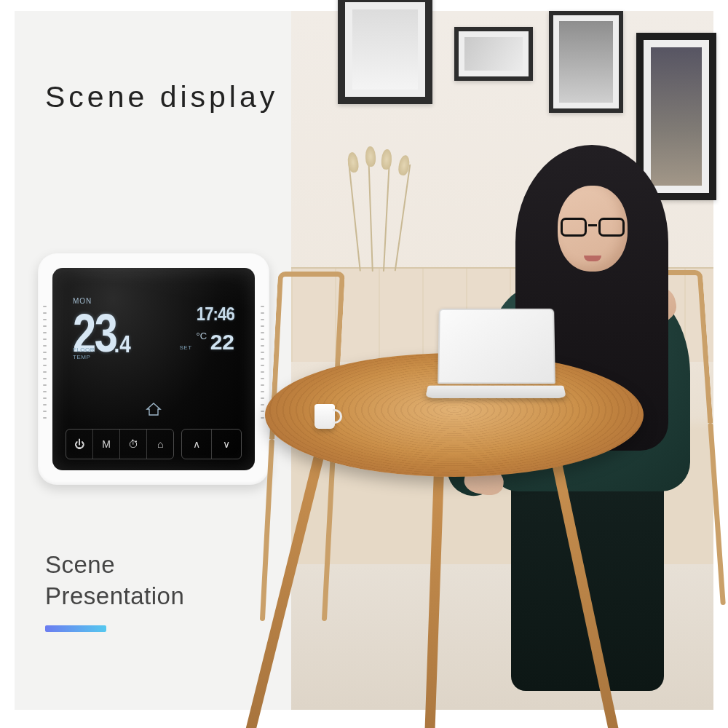  I want to click on thermostat-device: MON 23 .4 FLOOR TEMP 17:46 SET, so click(154, 369).